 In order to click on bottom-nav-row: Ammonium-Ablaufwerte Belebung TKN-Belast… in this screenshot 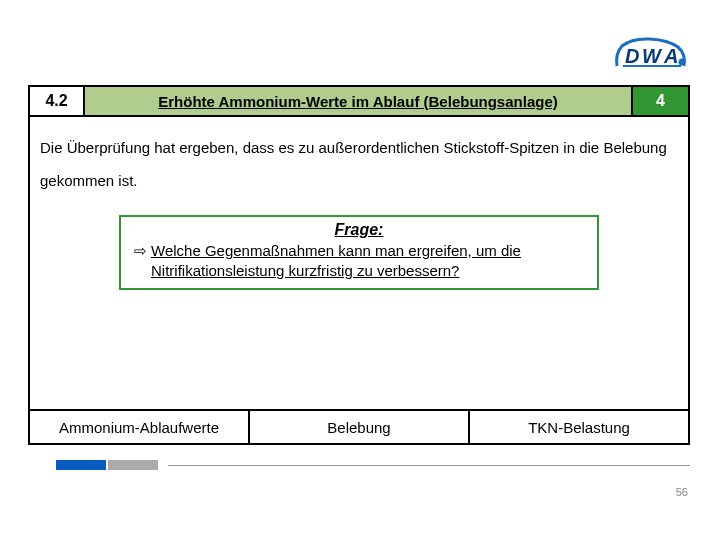, I will do `click(359, 426)`.